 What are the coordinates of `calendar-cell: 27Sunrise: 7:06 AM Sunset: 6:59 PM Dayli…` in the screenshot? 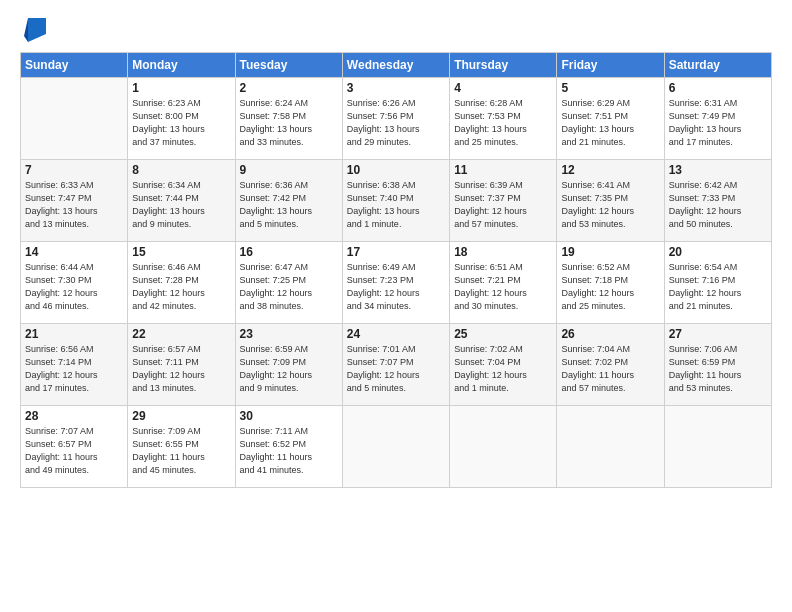 It's located at (718, 365).